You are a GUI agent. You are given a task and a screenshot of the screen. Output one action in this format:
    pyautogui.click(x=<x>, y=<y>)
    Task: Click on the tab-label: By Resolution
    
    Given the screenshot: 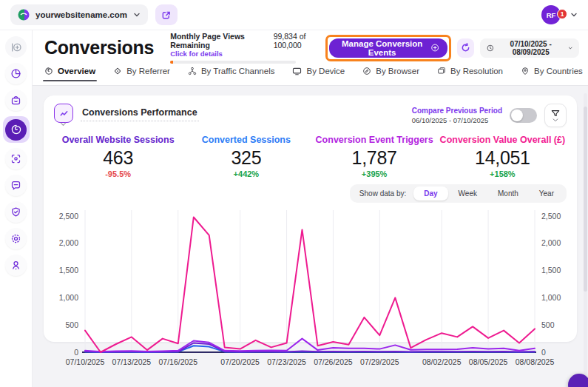 What is the action you would take?
    pyautogui.click(x=476, y=71)
    